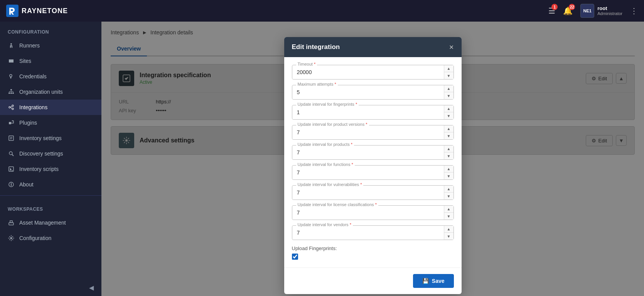  Describe the element at coordinates (449, 236) in the screenshot. I see `update-vendors-decrement: ▼` at that location.